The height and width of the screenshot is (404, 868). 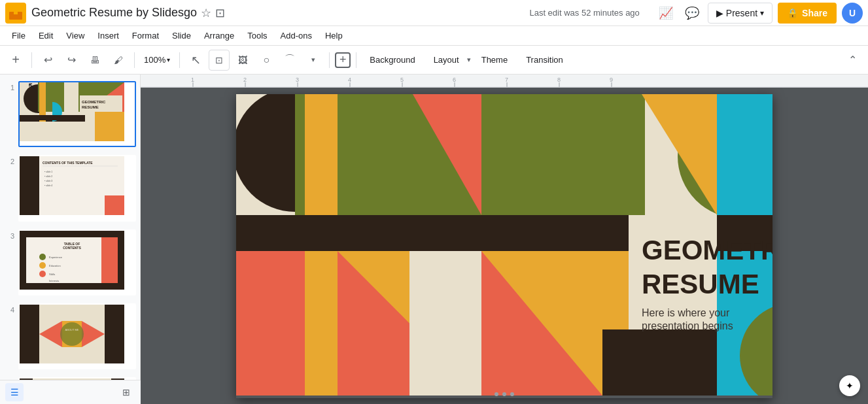 I want to click on svg-text: 7, so click(x=506, y=80).